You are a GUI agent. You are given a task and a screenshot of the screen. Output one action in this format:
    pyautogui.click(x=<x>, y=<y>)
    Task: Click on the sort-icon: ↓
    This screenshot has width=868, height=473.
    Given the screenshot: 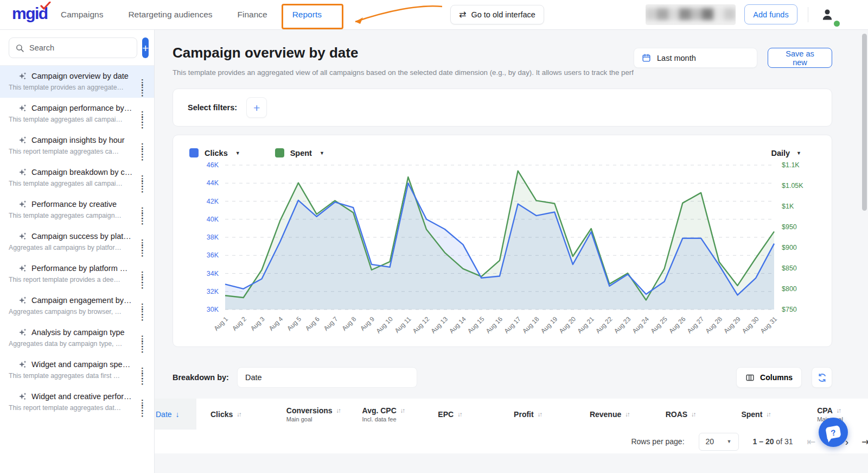 What is the action you would take?
    pyautogui.click(x=178, y=414)
    